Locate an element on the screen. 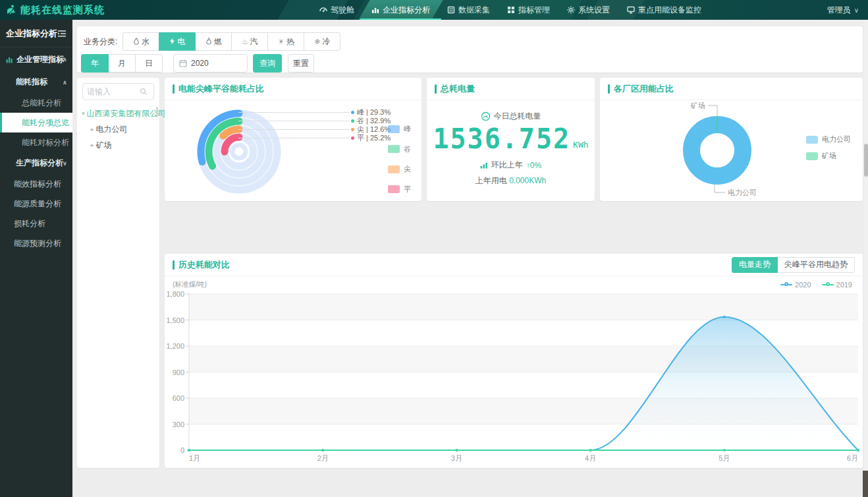 The height and width of the screenshot is (497, 868). tree-scrollbar-thumb is located at coordinates (157, 112).